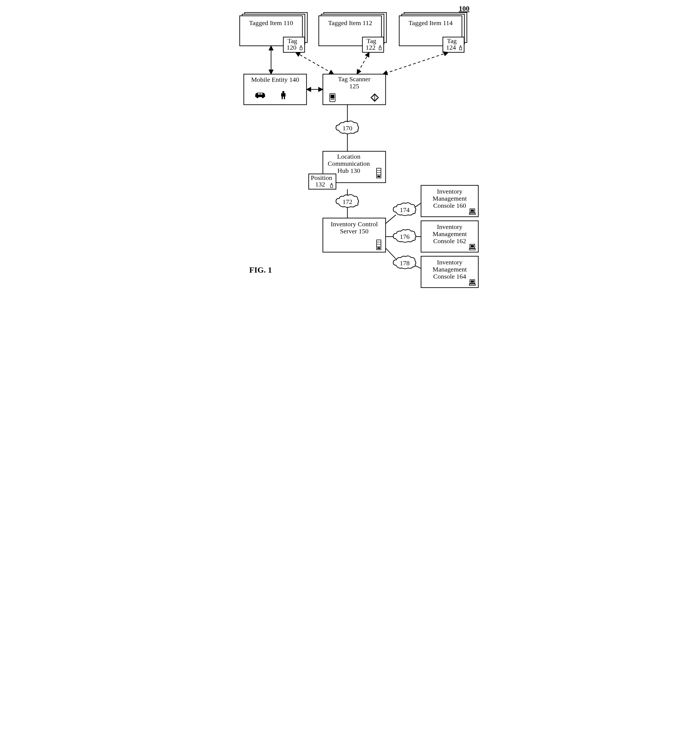 Image resolution: width=700 pixels, height=748 pixels. I want to click on pda-icon, so click(333, 97).